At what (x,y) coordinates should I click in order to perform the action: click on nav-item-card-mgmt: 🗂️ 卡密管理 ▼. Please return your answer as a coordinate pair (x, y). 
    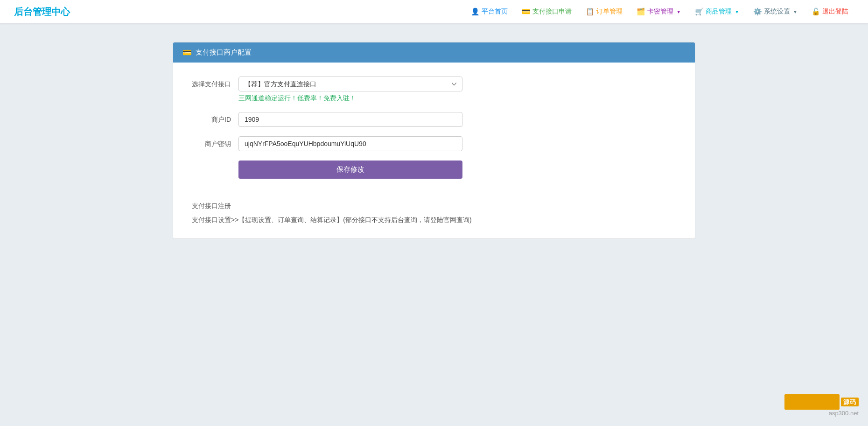
    Looking at the image, I should click on (659, 12).